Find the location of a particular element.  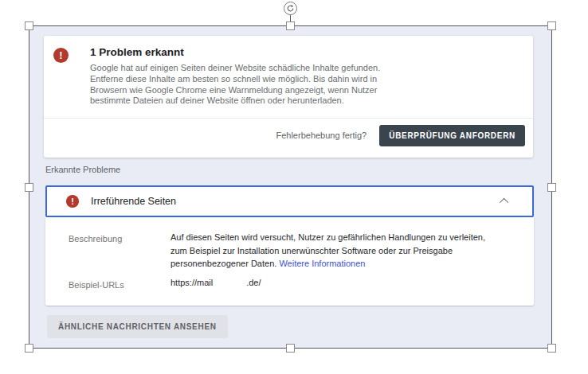

chevron-up-icon is located at coordinates (504, 202).